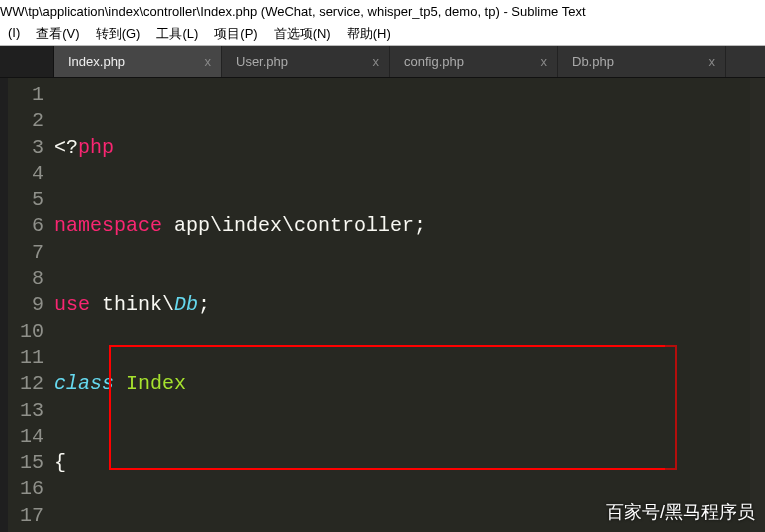 The height and width of the screenshot is (532, 765). I want to click on line-number: 2, so click(26, 121).